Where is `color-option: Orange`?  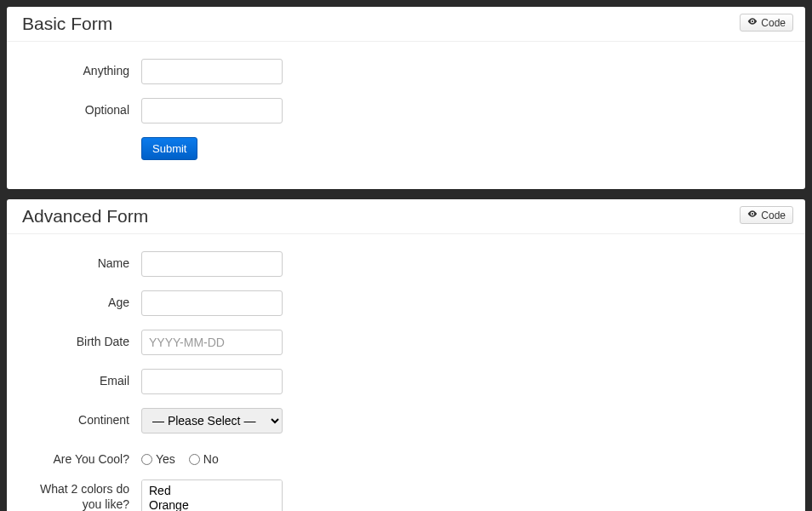
color-option: Orange is located at coordinates (212, 504).